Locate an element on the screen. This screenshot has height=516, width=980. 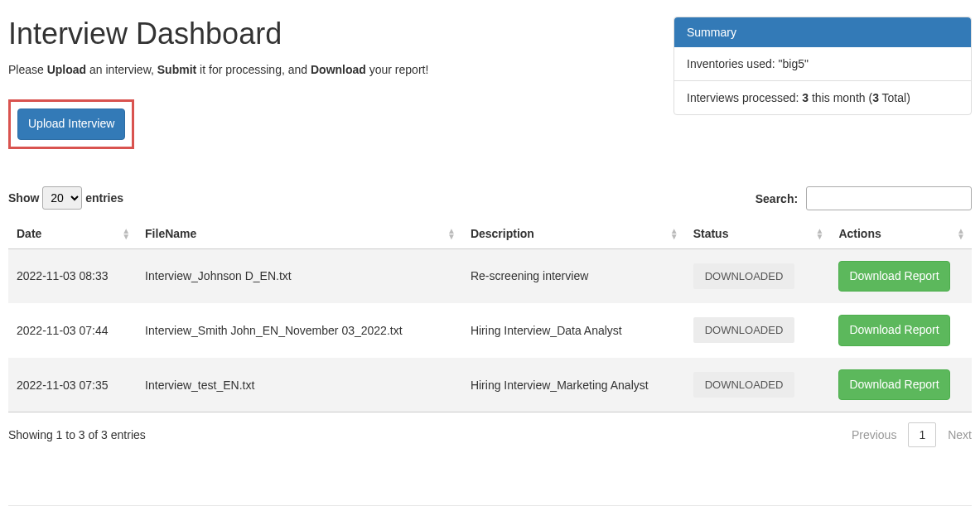
cell-description: Hiring Interview_Marketing Analyst is located at coordinates (573, 385).